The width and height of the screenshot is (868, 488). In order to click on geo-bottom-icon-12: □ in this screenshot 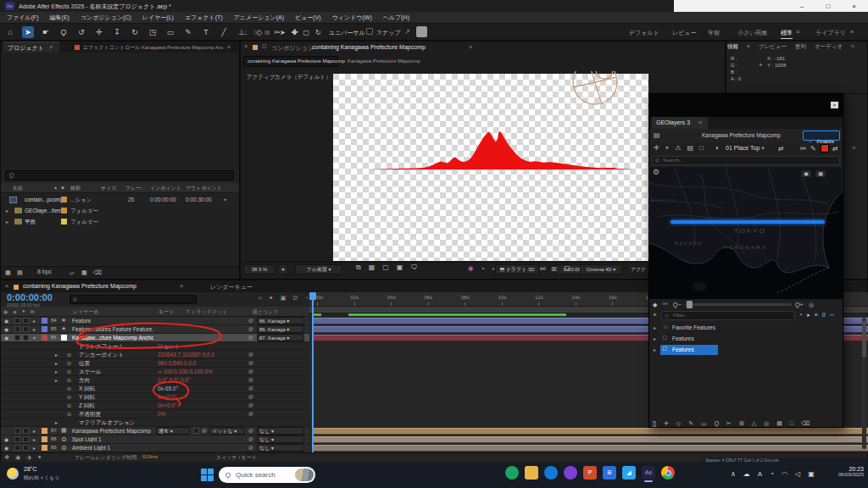, I will do `click(792, 424)`.